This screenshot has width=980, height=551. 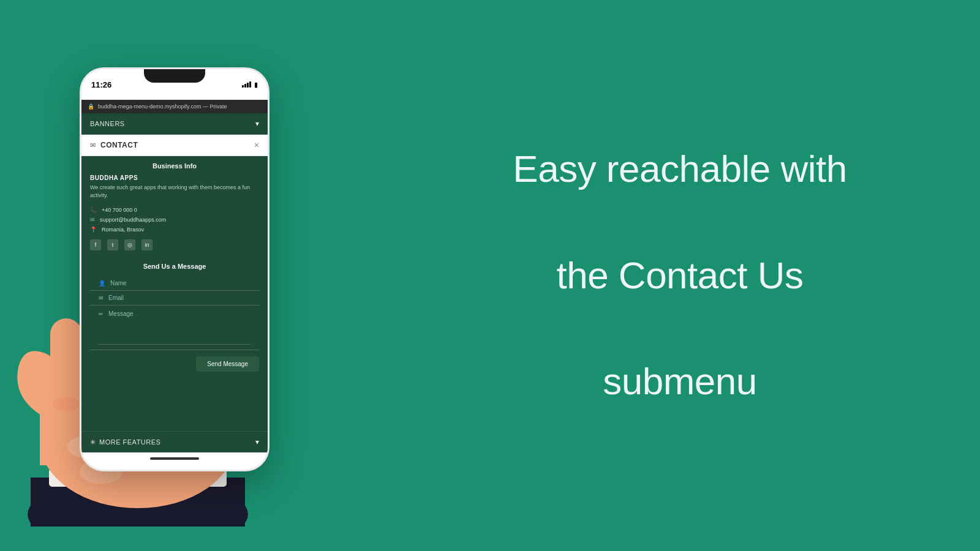 I want to click on email-icon: ✉, so click(x=92, y=220).